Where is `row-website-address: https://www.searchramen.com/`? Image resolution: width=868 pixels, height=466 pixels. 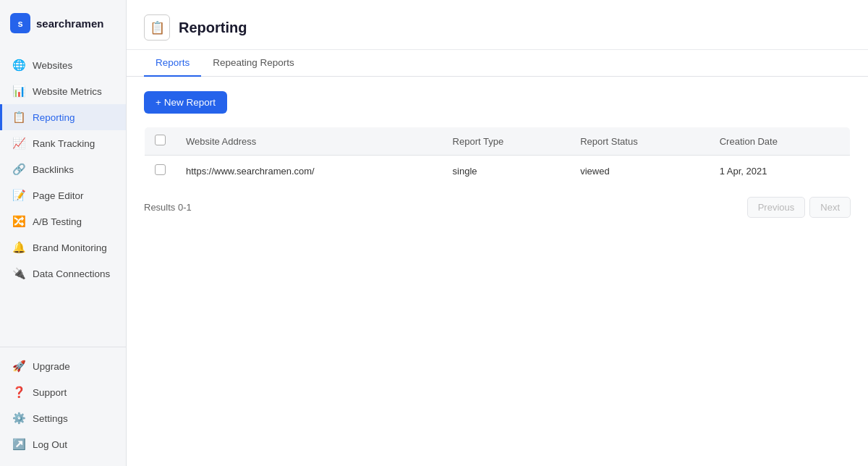 row-website-address: https://www.searchramen.com/ is located at coordinates (310, 171).